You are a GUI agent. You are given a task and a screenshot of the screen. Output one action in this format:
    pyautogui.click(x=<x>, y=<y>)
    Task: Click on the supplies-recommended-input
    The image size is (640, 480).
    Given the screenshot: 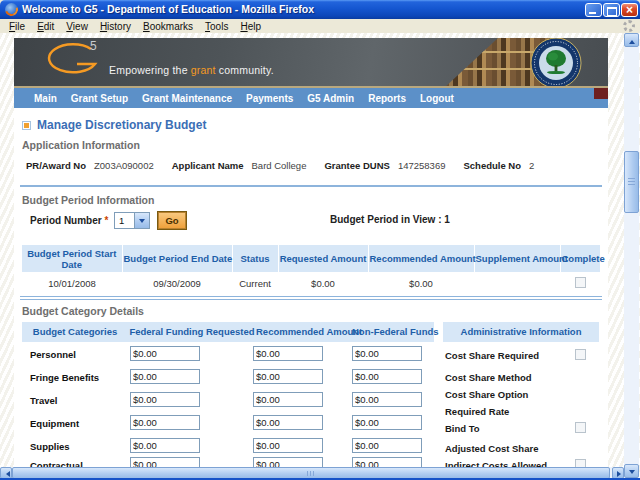 What is the action you would take?
    pyautogui.click(x=288, y=446)
    